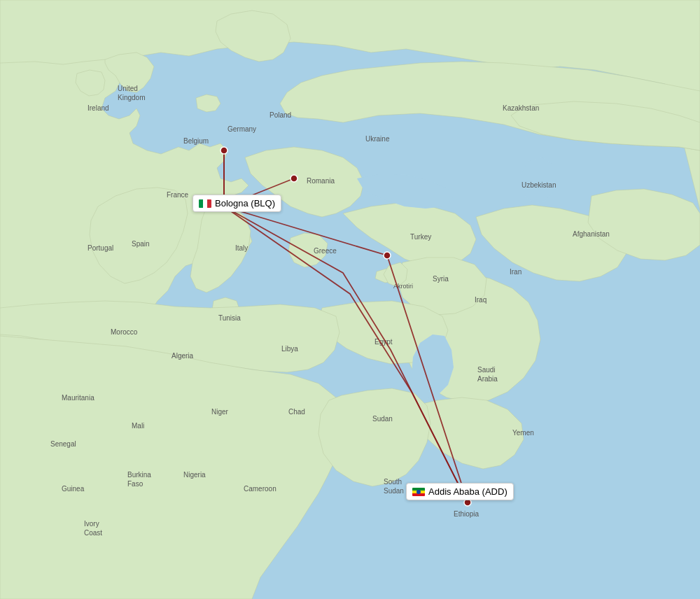 This screenshot has width=700, height=599. What do you see at coordinates (220, 411) in the screenshot?
I see `svg-text: Niger` at bounding box center [220, 411].